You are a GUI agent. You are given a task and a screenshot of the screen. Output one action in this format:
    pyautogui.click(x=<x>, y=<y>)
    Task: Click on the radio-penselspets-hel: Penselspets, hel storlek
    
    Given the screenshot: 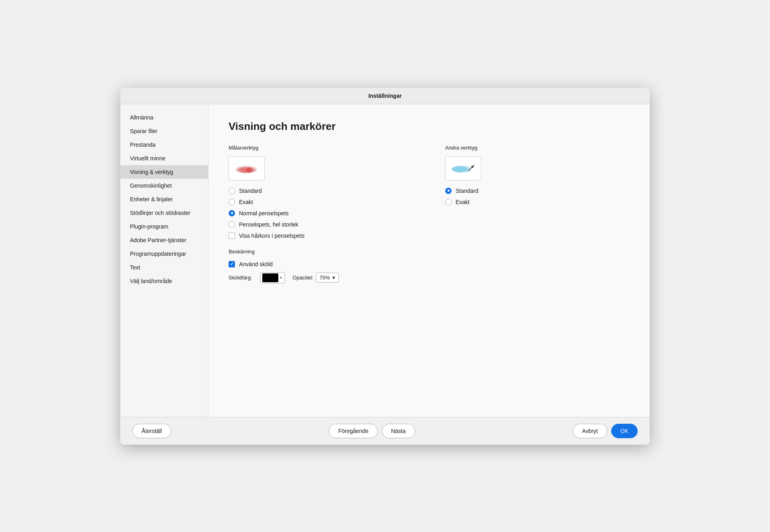 What is the action you would take?
    pyautogui.click(x=321, y=225)
    